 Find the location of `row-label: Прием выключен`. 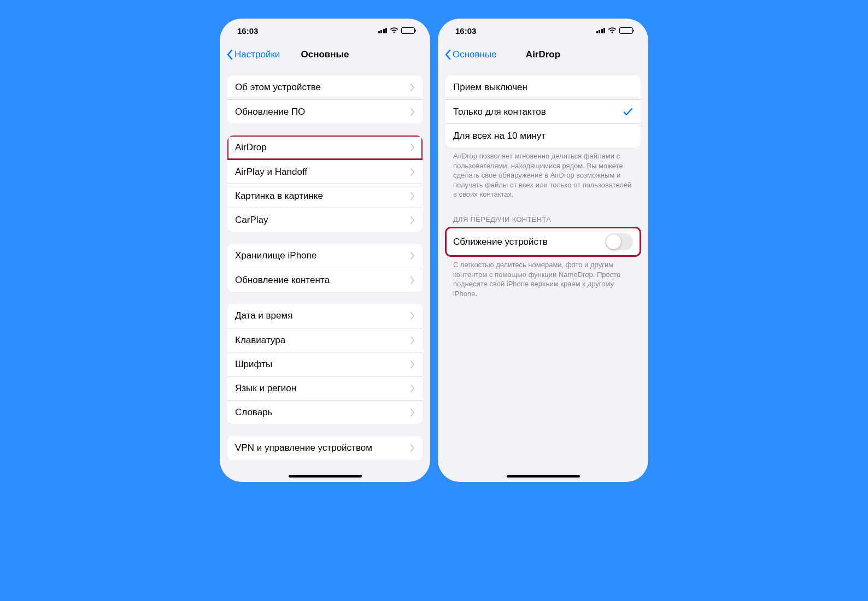

row-label: Прием выключен is located at coordinates (490, 87).